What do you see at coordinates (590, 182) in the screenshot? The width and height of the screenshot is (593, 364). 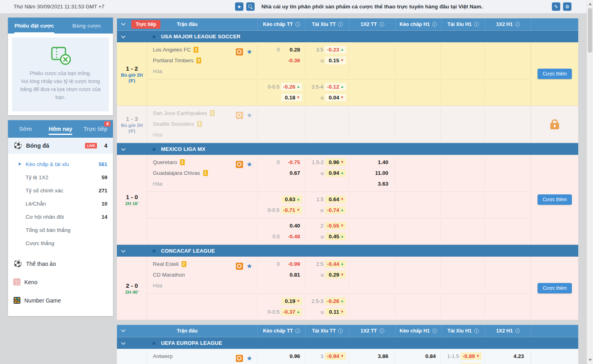 I see `page-scrollbar` at bounding box center [590, 182].